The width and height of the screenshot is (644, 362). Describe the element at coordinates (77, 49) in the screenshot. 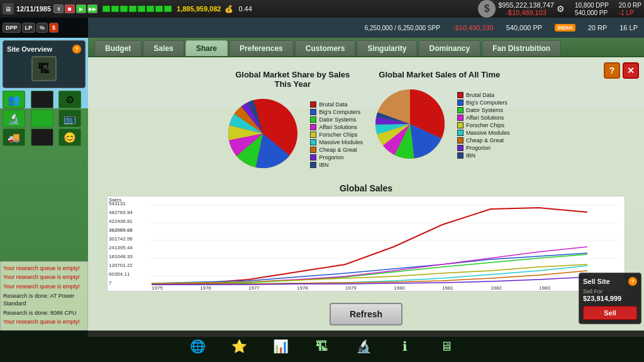

I see `site-overview-help: ?` at that location.